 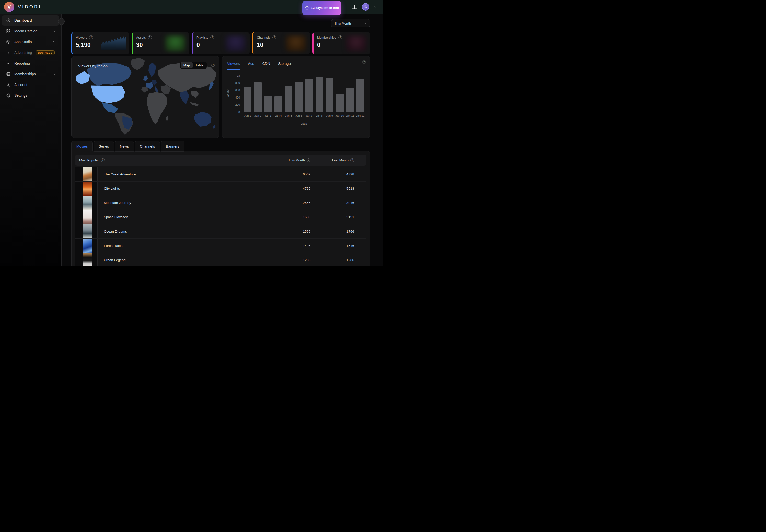 What do you see at coordinates (354, 7) in the screenshot?
I see `docs-book-icon` at bounding box center [354, 7].